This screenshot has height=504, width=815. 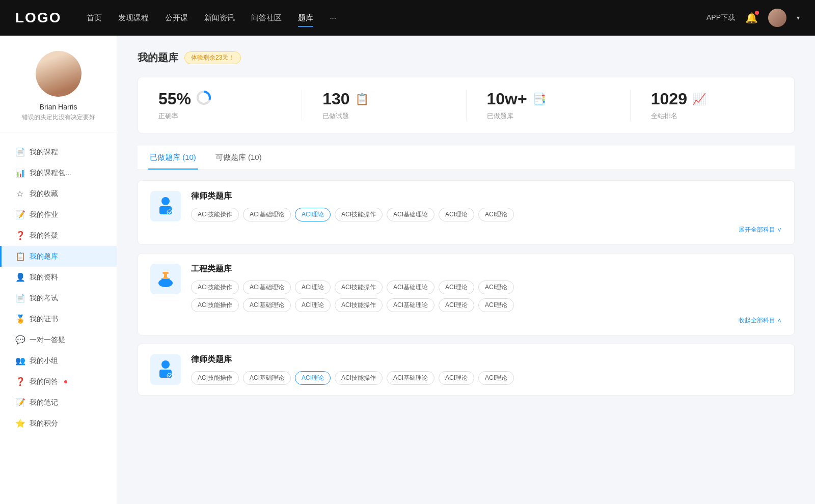 What do you see at coordinates (158, 58) in the screenshot?
I see `page-title: 我的题库` at bounding box center [158, 58].